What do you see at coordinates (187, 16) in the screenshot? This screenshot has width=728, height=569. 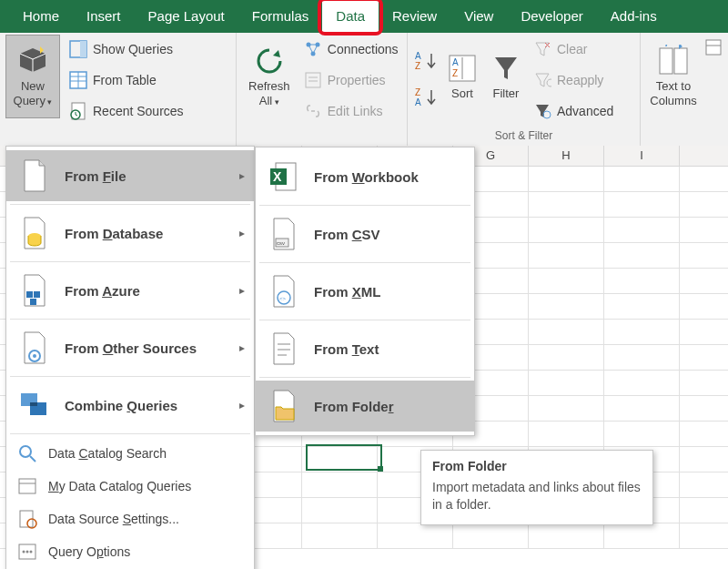 I see `tab-page-layout: Page Layout` at bounding box center [187, 16].